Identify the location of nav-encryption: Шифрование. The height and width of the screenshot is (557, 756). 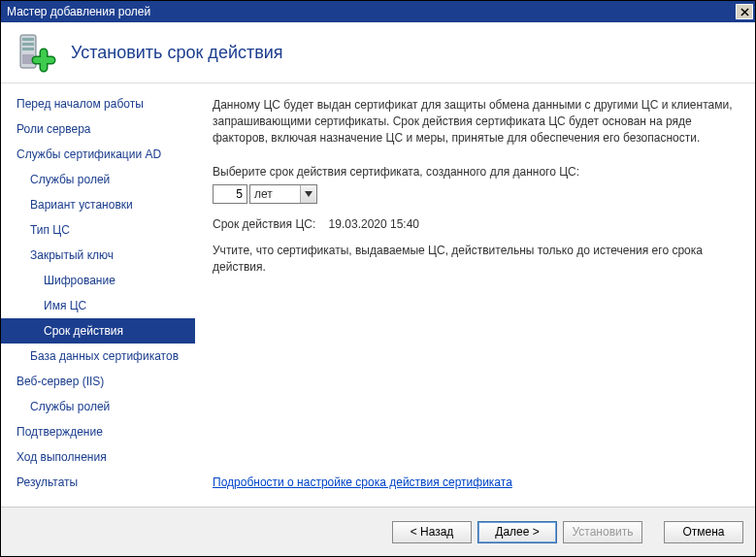
(98, 280).